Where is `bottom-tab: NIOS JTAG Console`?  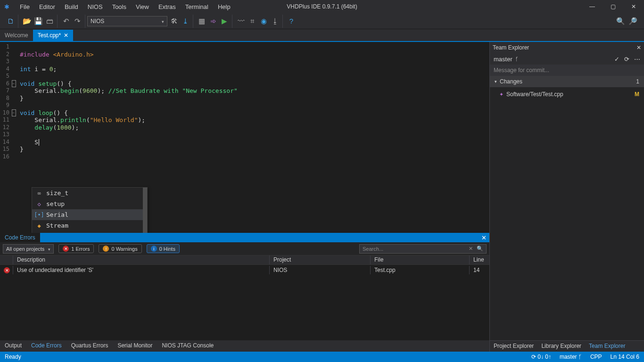
bottom-tab: NIOS JTAG Console is located at coordinates (188, 346).